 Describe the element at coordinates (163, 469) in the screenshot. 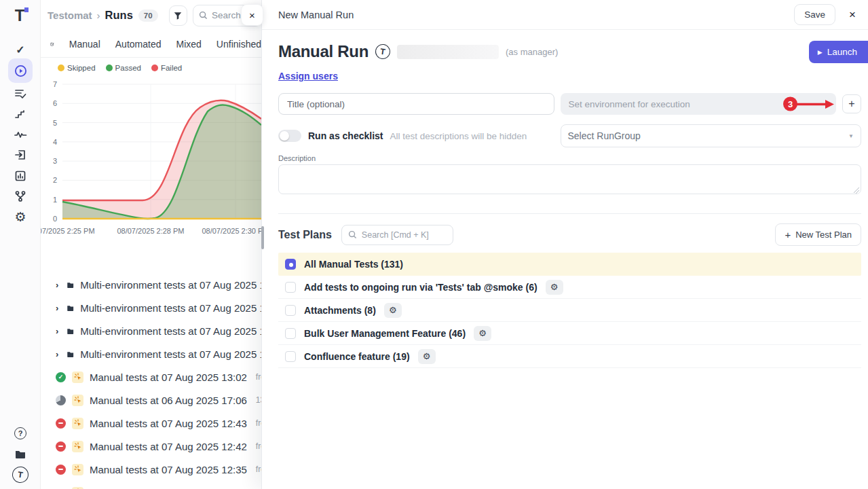

I see `run-row: Manual tests at 07 Aug 2025 12:35from Cu…` at that location.